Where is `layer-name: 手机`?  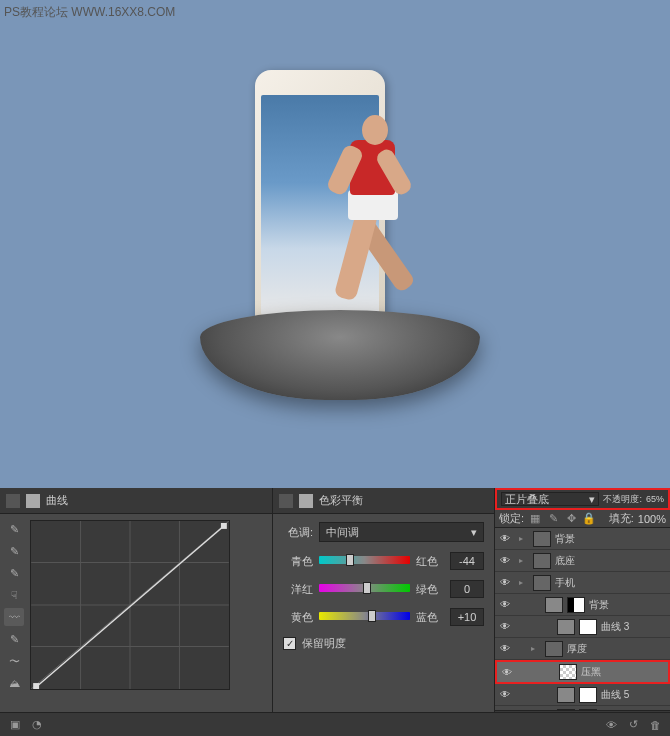 layer-name: 手机 is located at coordinates (610, 583).